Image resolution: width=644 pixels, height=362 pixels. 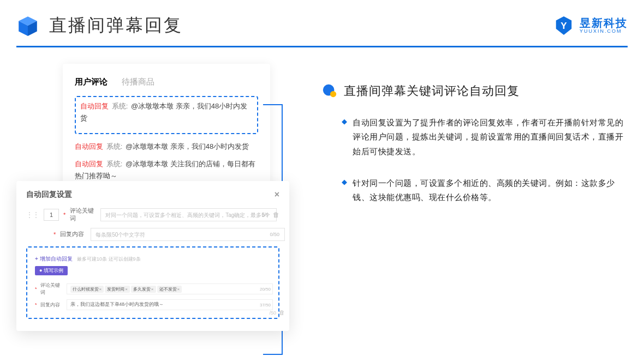 What do you see at coordinates (51, 215) in the screenshot?
I see `index-input` at bounding box center [51, 215].